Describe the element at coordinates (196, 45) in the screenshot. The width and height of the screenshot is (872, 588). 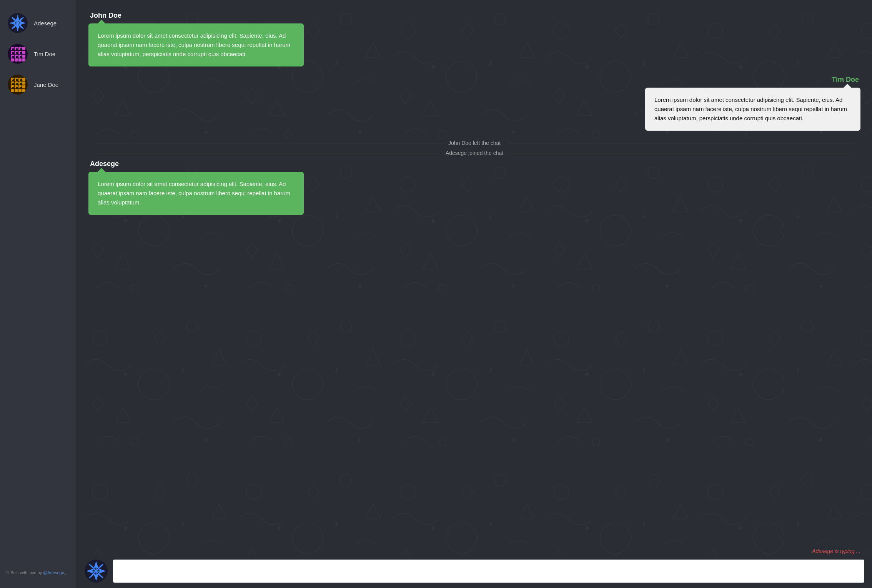
I see `message-bubble-john-doe: Lorem ipsum dolor sit amet consectetur a…` at that location.